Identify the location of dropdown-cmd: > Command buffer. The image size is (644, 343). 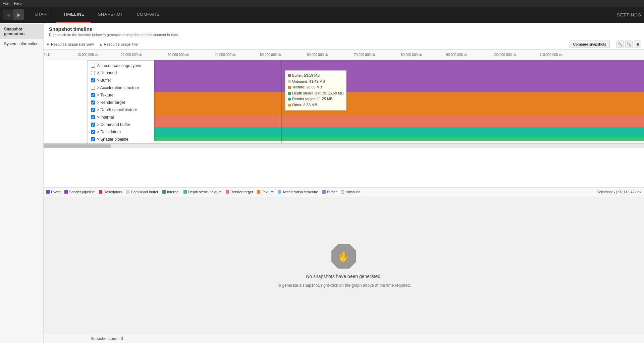
(121, 125).